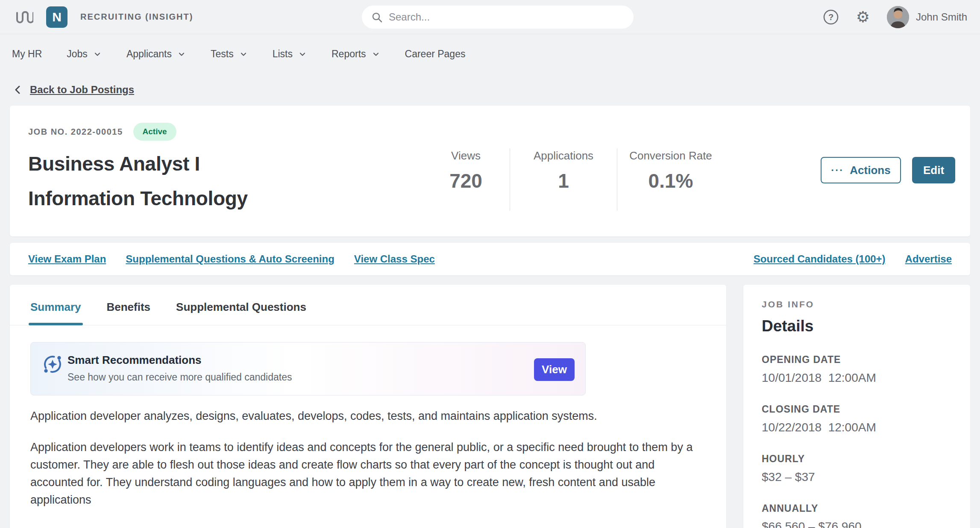 The image size is (980, 528). Describe the element at coordinates (504, 17) in the screenshot. I see `search-input` at that location.